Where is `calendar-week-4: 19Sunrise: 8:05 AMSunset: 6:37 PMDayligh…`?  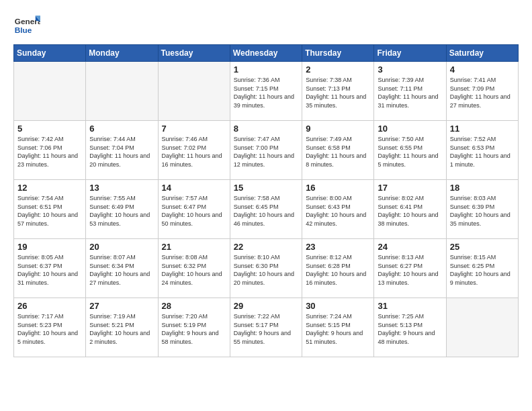 calendar-week-4: 19Sunrise: 8:05 AMSunset: 6:37 PMDayligh… is located at coordinates (266, 269).